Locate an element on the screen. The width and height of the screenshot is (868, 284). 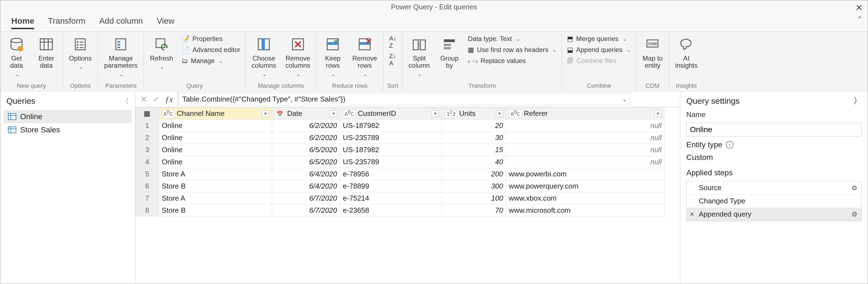
step-appended-query: ✕ Appended query ⚙ is located at coordinates (774, 214).